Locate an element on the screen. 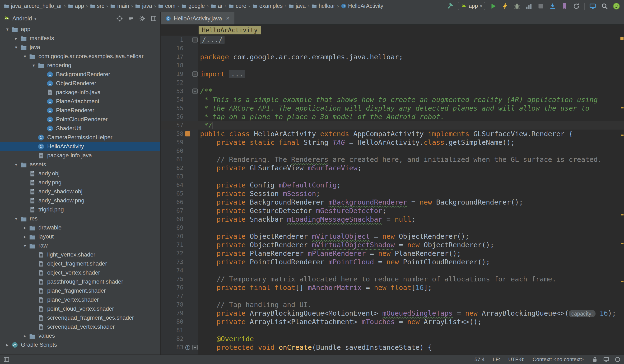 This screenshot has height=364, width=624. tree-item-values: ▸values is located at coordinates (80, 336).